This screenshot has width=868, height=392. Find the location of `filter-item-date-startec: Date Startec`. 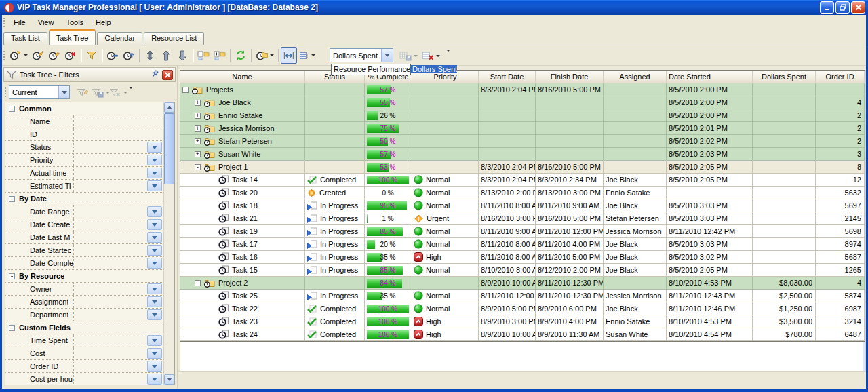

filter-item-date-startec: Date Startec is located at coordinates (84, 251).